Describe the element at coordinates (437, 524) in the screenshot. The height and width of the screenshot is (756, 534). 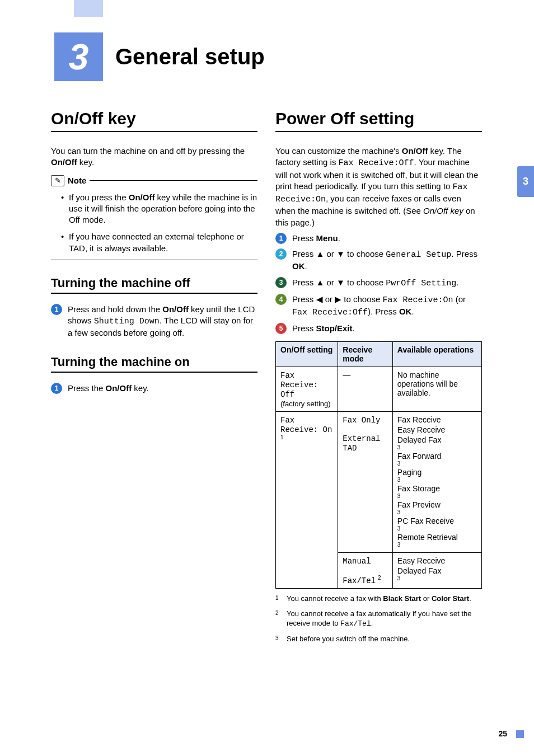
I see `op-item: PC Fax Receive 3` at that location.